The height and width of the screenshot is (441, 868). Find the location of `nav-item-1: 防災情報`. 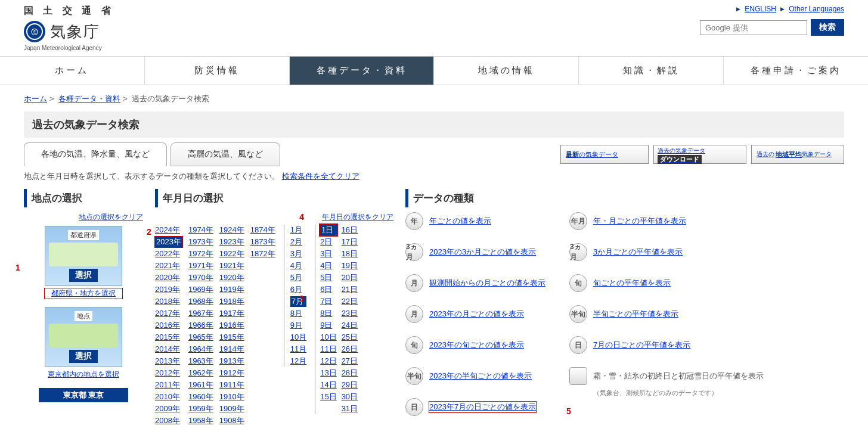

nav-item-1: 防災情報 is located at coordinates (217, 70).